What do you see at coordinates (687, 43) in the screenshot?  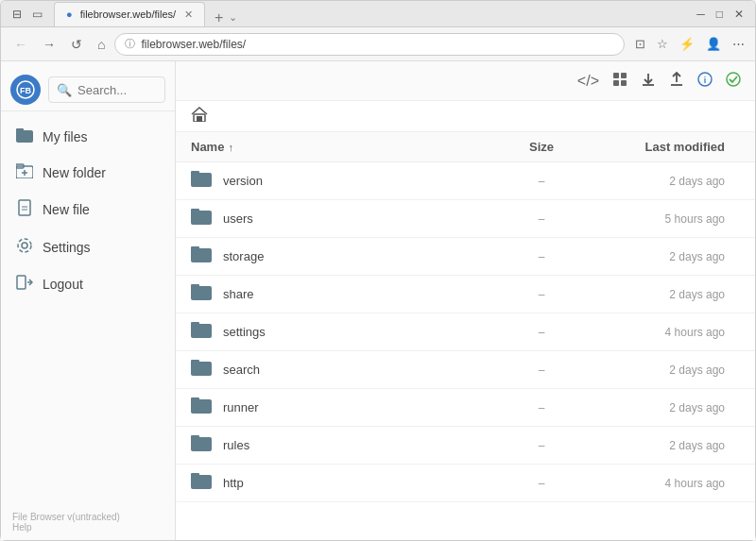 I see `extensions-icon: ⚡` at bounding box center [687, 43].